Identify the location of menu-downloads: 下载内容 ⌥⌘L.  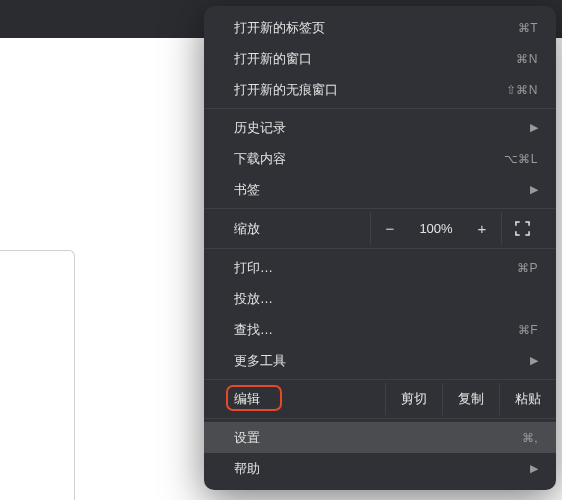
(380, 158).